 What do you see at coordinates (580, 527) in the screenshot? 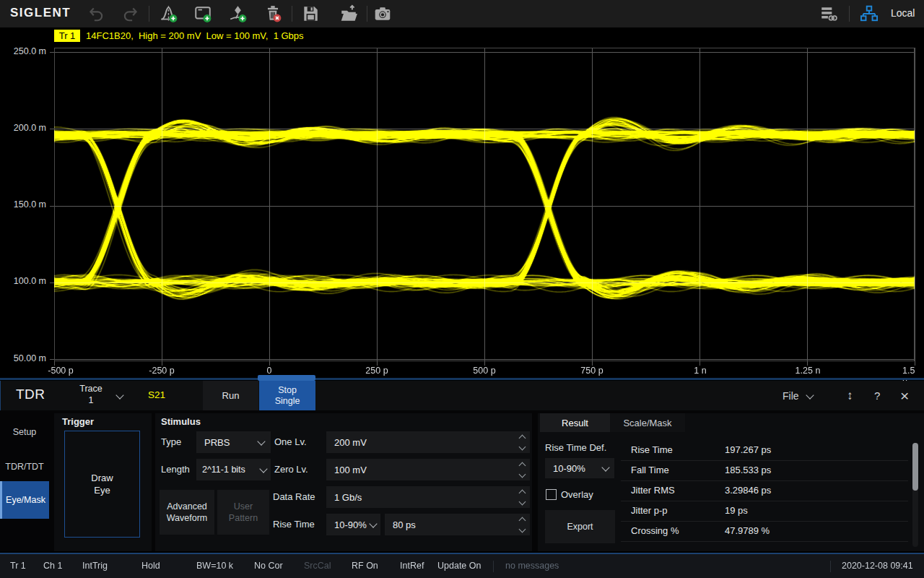
I see `export-button: Export` at bounding box center [580, 527].